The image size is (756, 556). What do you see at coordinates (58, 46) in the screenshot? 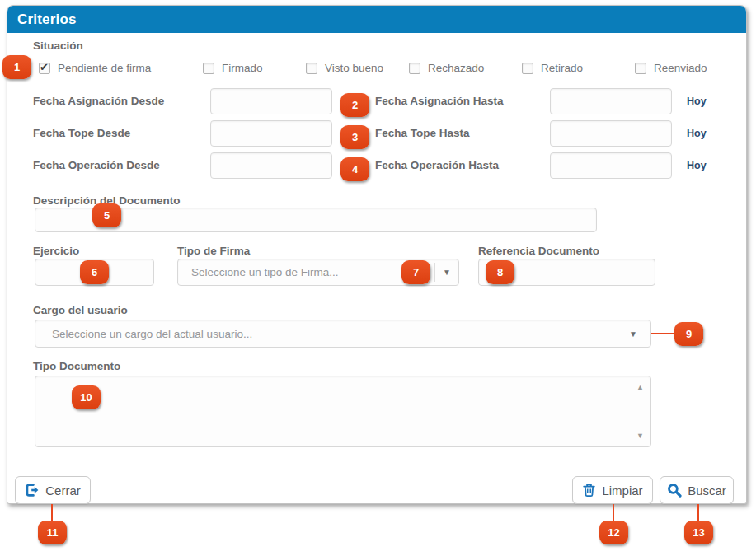
I see `situacion-label: Situación` at bounding box center [58, 46].